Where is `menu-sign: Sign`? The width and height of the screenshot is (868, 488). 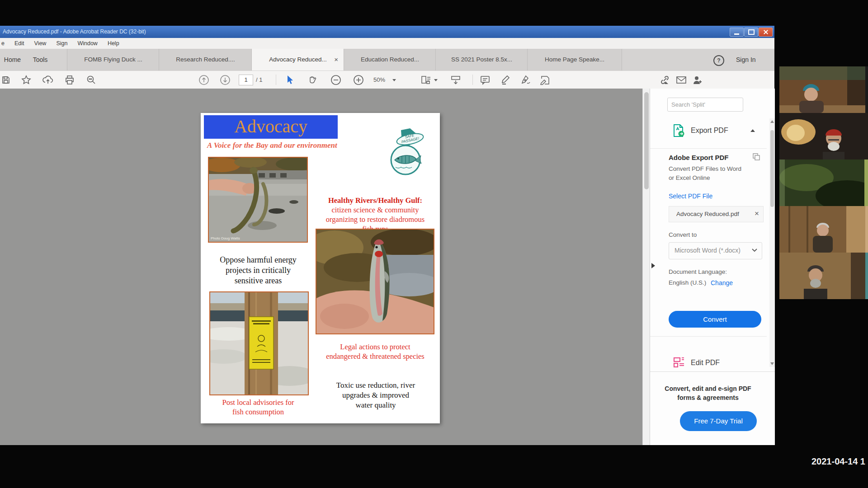
menu-sign: Sign is located at coordinates (61, 43).